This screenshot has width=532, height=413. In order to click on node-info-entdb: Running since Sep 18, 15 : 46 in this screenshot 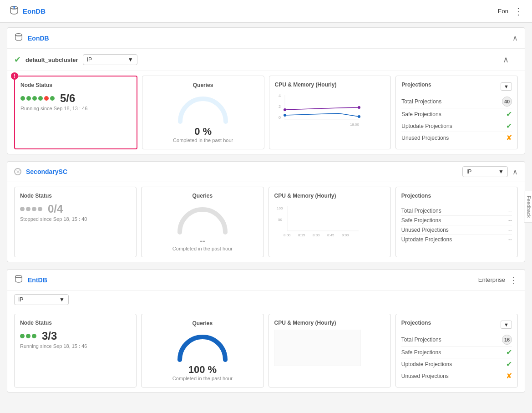, I will do `click(76, 346)`.